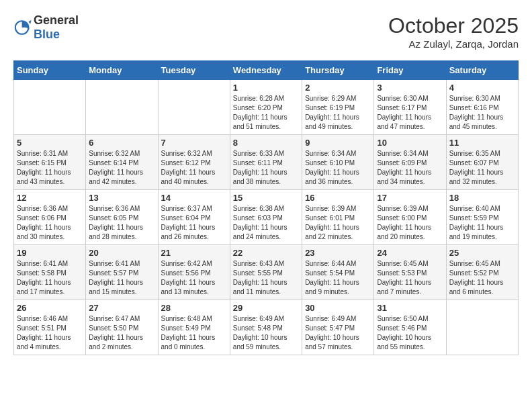 Image resolution: width=532 pixels, height=411 pixels. I want to click on day-cell: 25Sunrise: 6:45 AMSunset: 5:52 PMDayligh…, so click(482, 273).